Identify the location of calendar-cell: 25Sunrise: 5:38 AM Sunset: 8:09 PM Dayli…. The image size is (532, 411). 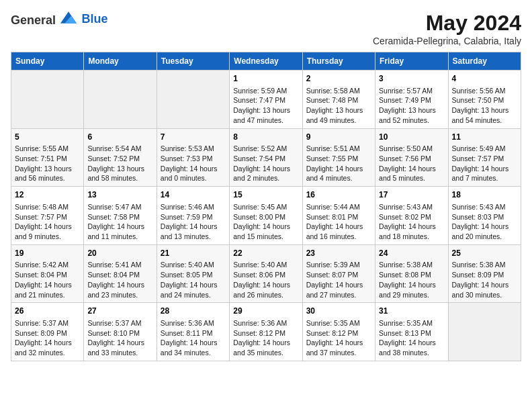
(484, 274).